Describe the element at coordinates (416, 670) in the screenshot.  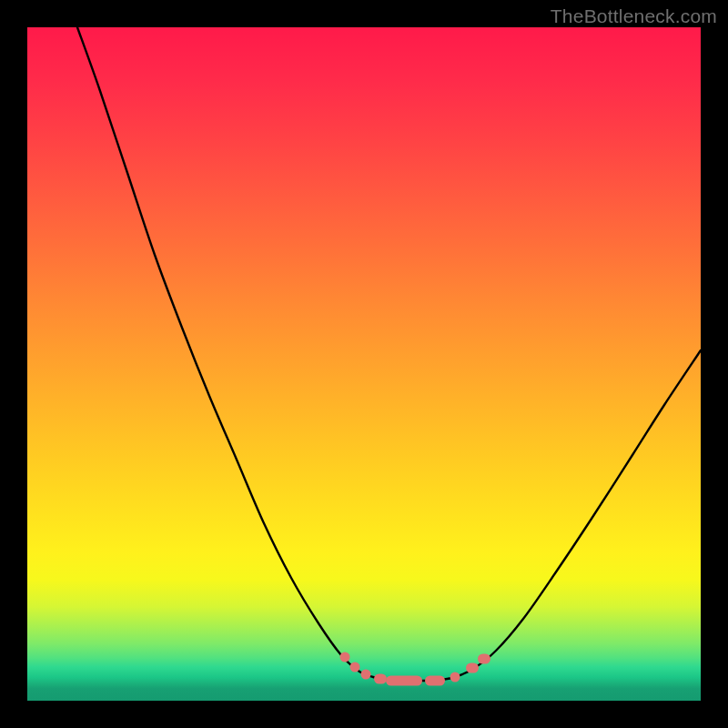
I see `valley-marker-group` at that location.